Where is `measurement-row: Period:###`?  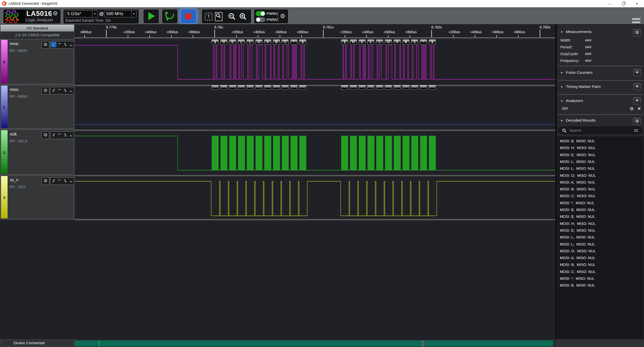
measurement-row: Period:### is located at coordinates (600, 47).